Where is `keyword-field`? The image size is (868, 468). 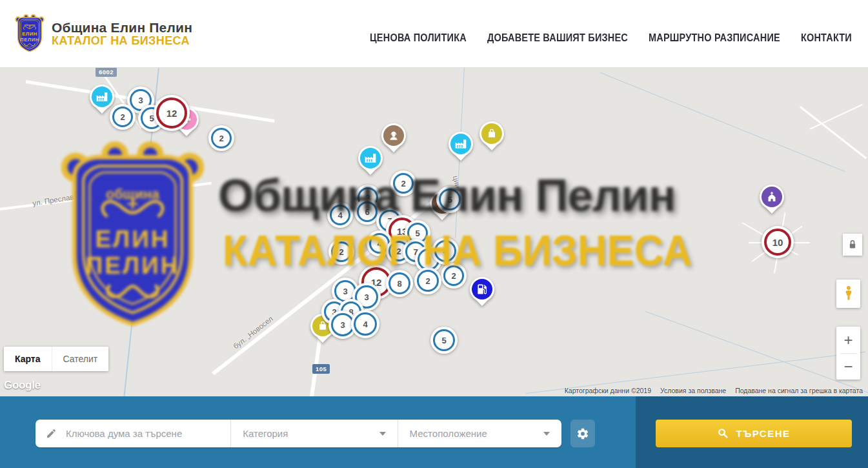
keyword-field is located at coordinates (133, 434).